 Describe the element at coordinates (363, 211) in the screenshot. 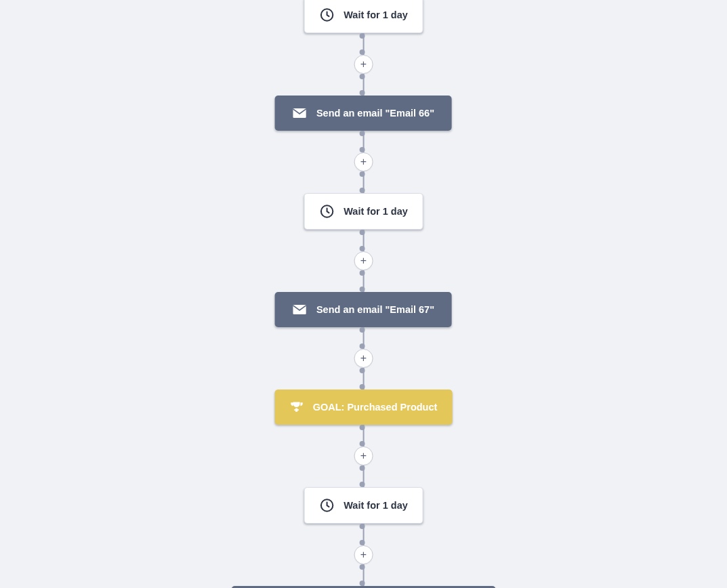

I see `wait-step-2: Wait for 1 day` at that location.